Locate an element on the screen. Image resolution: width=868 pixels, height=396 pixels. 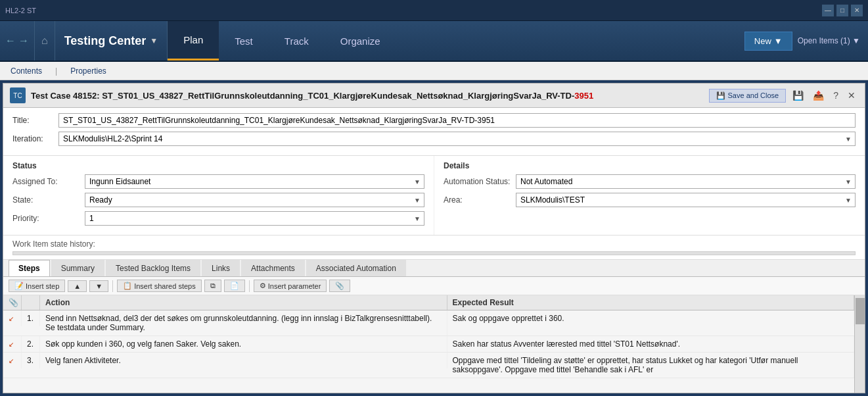
col-action-header: Action is located at coordinates (244, 303).